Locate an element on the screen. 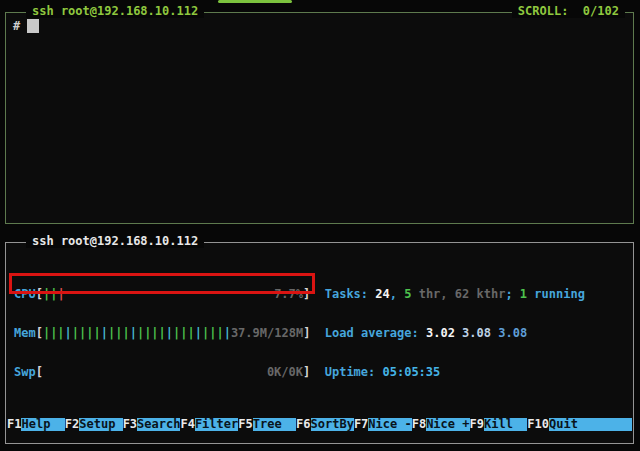 This screenshot has height=451, width=640. fn-label-nice-: Nice - is located at coordinates (390, 424).